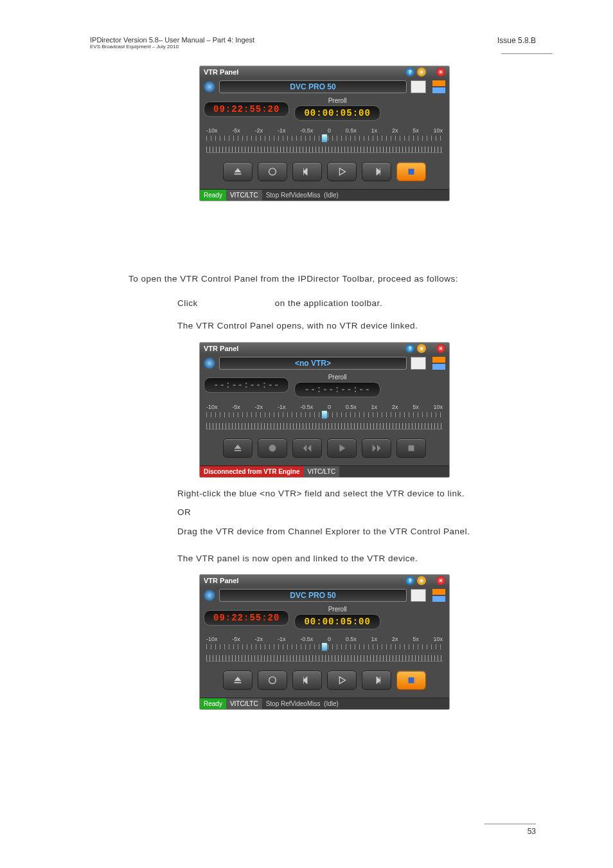 Image resolution: width=613 pixels, height=868 pixels. I want to click on vtr-panel-novtr: VTR Panel ? ● × <no VTR> --:--:--:-- Pre…, so click(324, 410).